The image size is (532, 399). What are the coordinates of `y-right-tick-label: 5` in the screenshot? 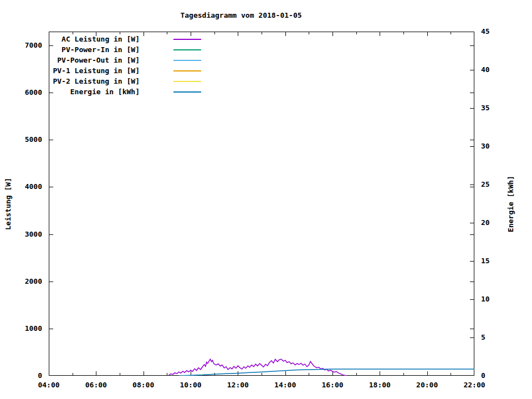 It's located at (498, 337).